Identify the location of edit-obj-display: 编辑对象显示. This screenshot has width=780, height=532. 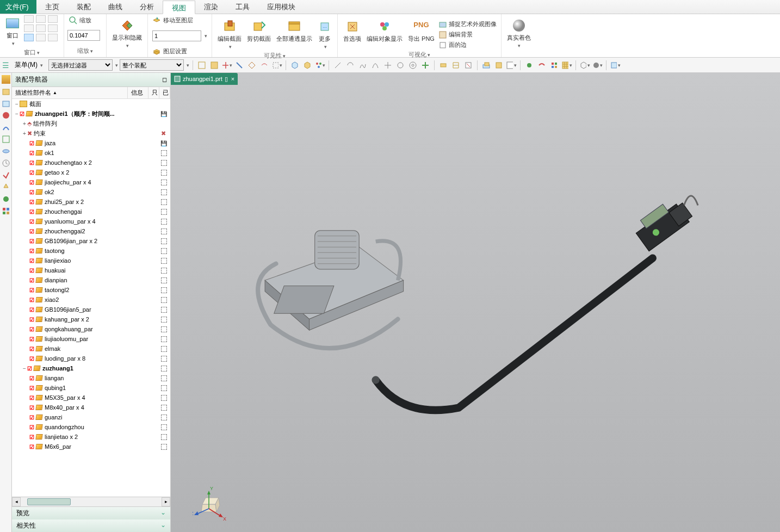
(385, 34).